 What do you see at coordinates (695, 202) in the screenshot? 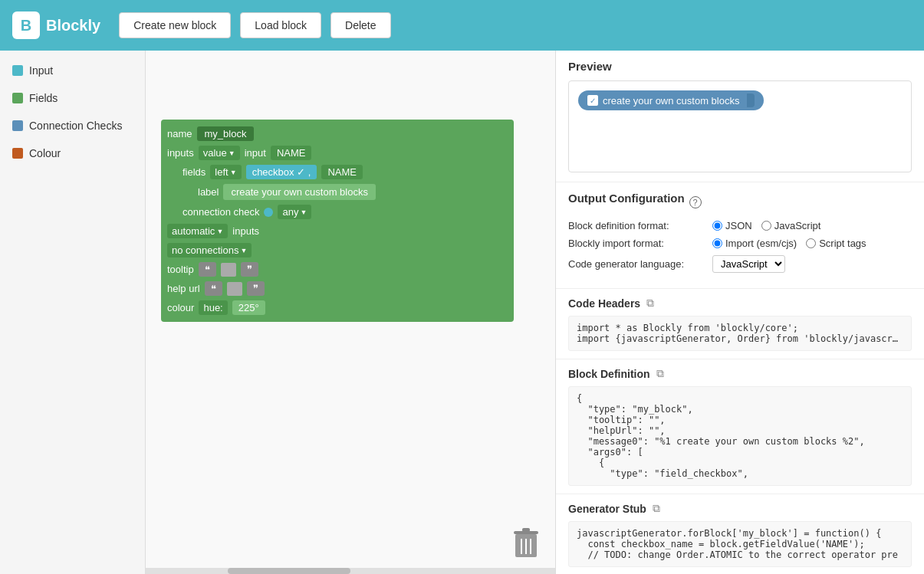
I see `output-config-help-icon: ?` at bounding box center [695, 202].